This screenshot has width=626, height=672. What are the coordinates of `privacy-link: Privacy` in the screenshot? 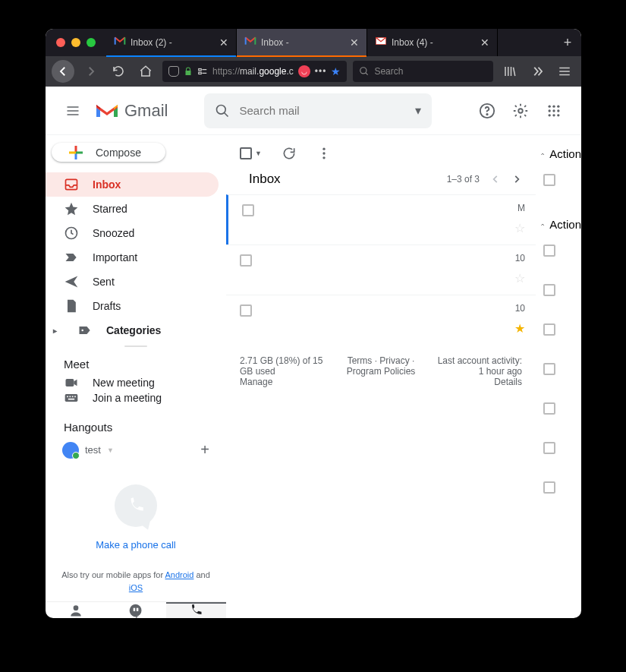 It's located at (395, 361).